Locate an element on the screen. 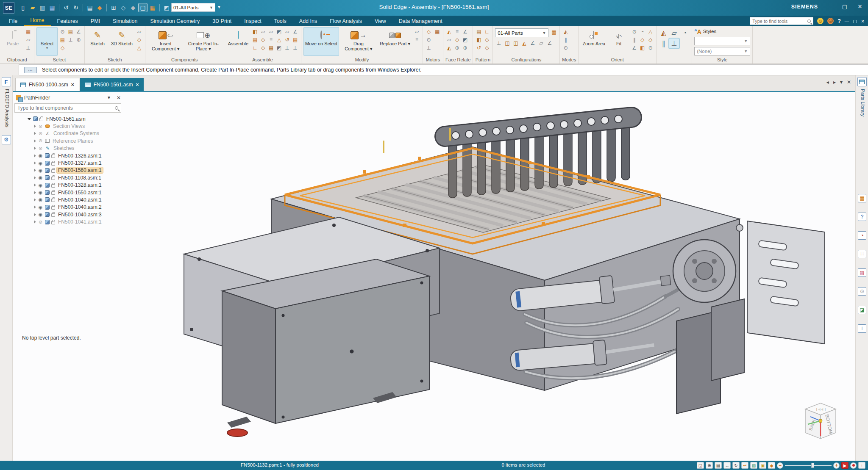 This screenshot has width=868, height=470. close-icon: ✕ is located at coordinates (119, 98).